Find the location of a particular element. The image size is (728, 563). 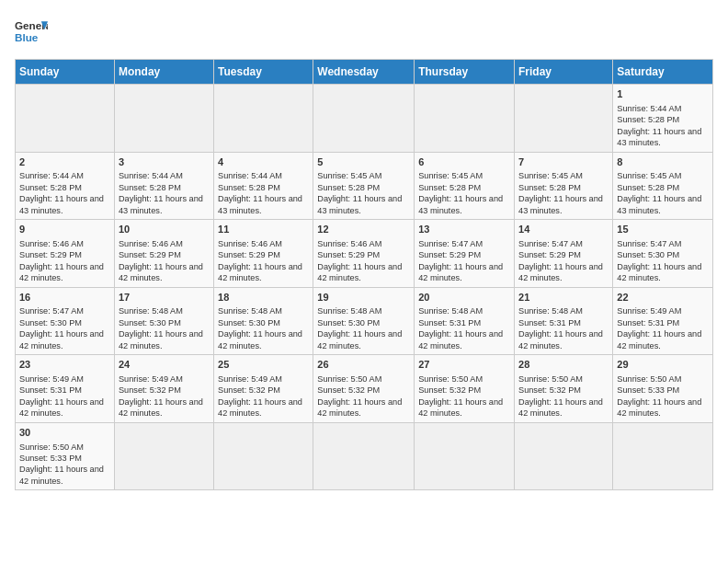

day-number: 27 is located at coordinates (464, 364).